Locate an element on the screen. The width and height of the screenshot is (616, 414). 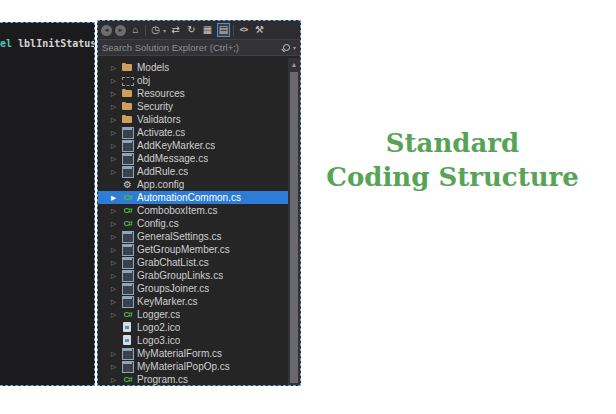
tree-item-addmessage-cs: ▷AddMessage.cs is located at coordinates (193, 158).